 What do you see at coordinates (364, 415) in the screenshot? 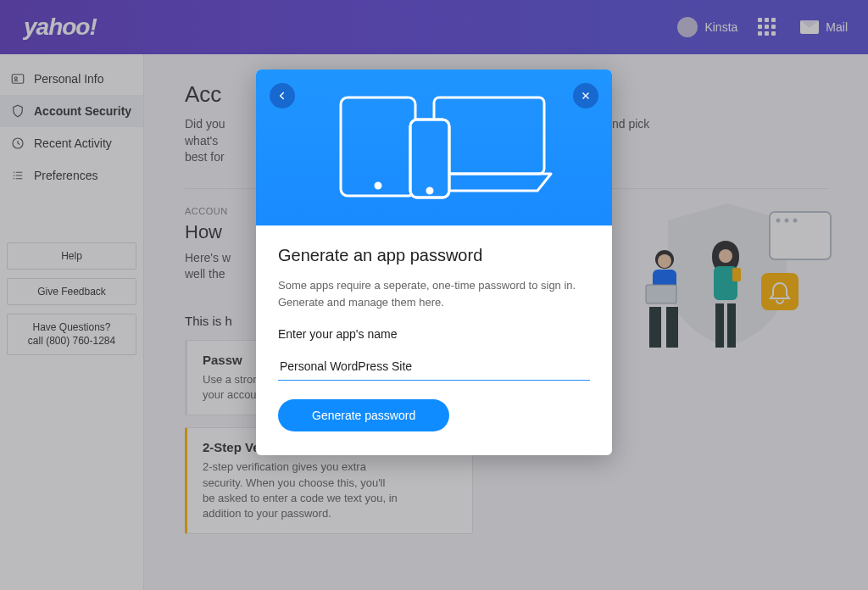
I see `generate-password-button: Generate password` at bounding box center [364, 415].